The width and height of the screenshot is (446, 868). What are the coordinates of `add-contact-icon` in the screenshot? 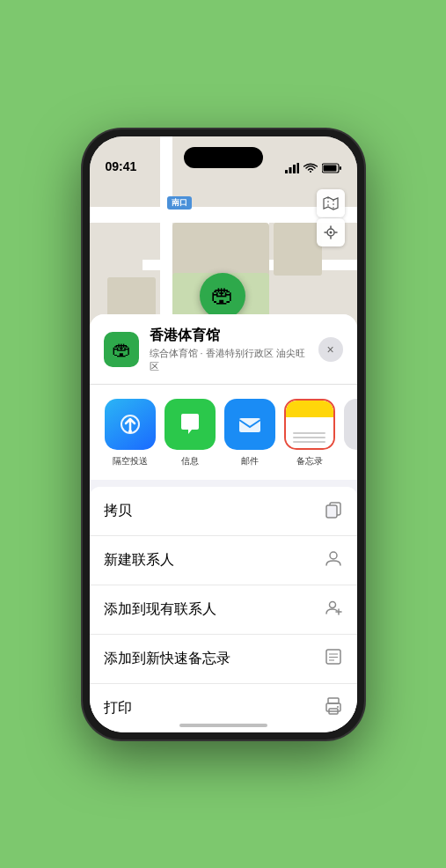 It's located at (333, 609).